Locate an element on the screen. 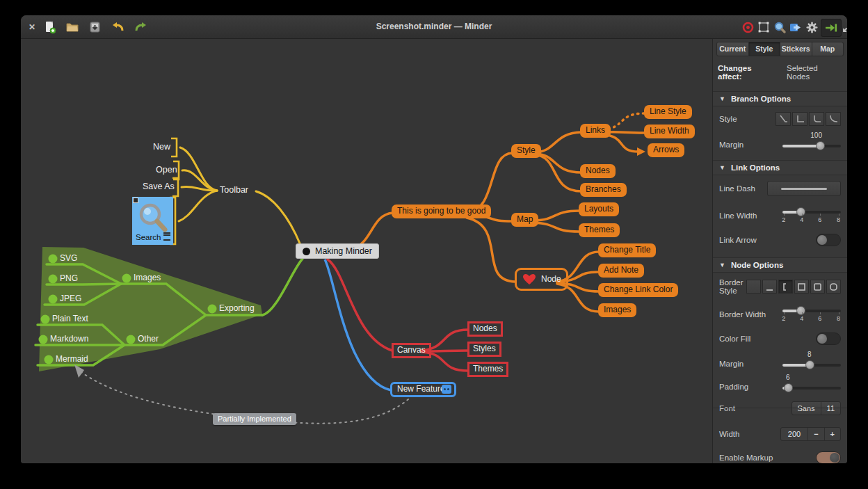 The width and height of the screenshot is (868, 489). border-style-buttons is located at coordinates (794, 287).